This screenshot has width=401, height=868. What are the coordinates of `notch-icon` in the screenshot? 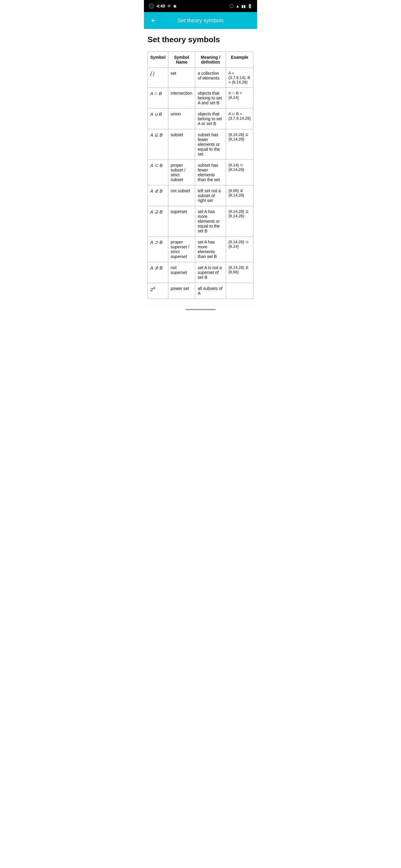 It's located at (232, 6).